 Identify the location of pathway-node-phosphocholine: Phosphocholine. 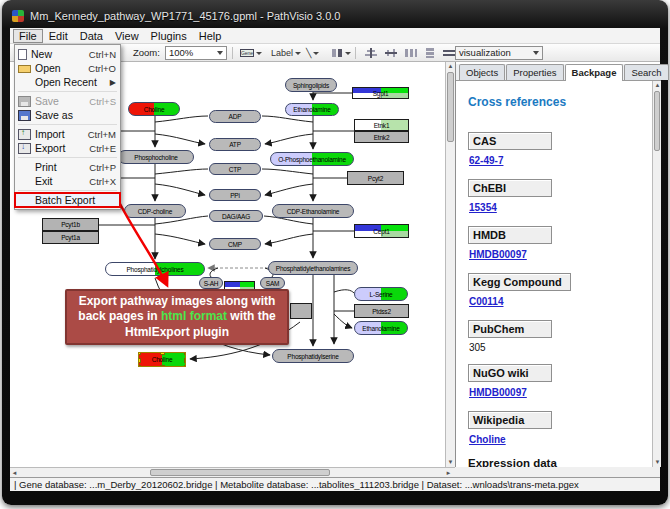
(156, 157).